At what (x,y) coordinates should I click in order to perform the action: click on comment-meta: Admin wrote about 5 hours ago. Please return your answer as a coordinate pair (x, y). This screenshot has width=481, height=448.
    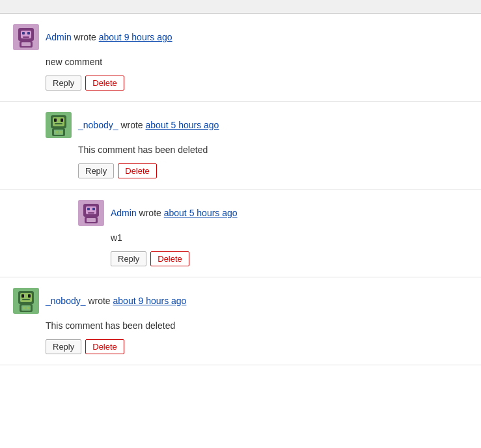
    Looking at the image, I should click on (174, 213).